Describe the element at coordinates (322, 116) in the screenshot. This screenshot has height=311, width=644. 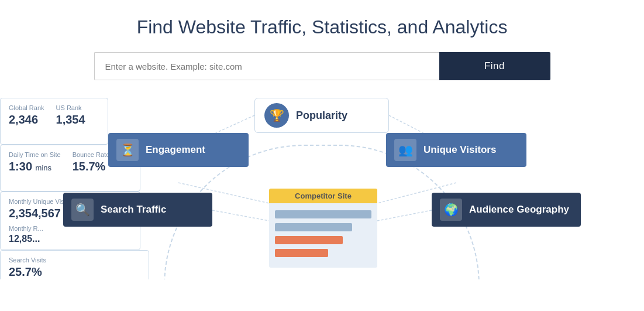
I see `popularity-title: Popularity` at that location.